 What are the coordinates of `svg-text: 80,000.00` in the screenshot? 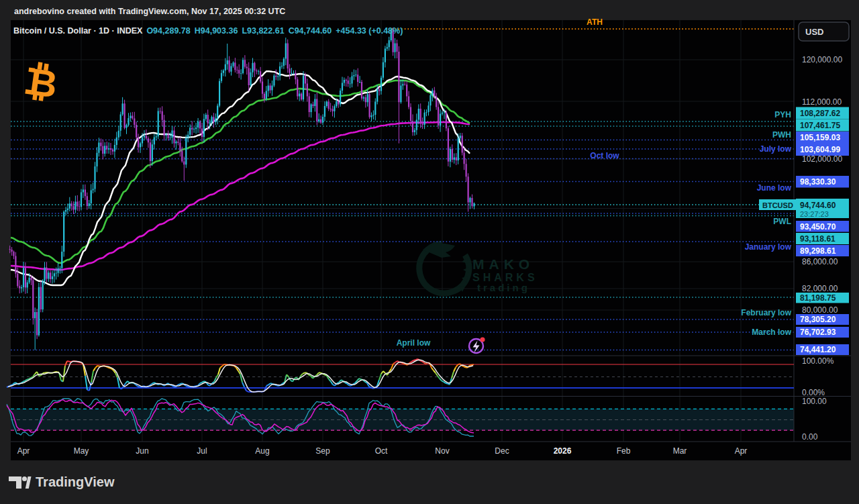 It's located at (820, 310).